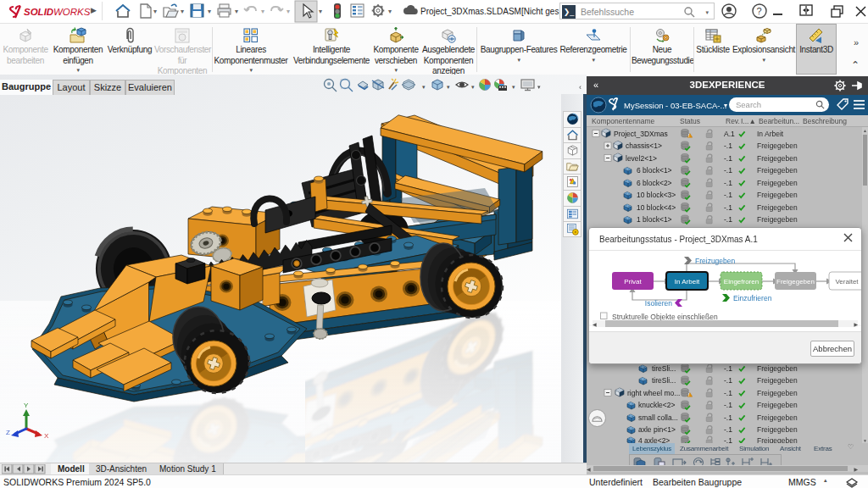 This screenshot has height=488, width=868. Describe the element at coordinates (753, 298) in the screenshot. I see `svg-text: Einzufrieren` at that location.